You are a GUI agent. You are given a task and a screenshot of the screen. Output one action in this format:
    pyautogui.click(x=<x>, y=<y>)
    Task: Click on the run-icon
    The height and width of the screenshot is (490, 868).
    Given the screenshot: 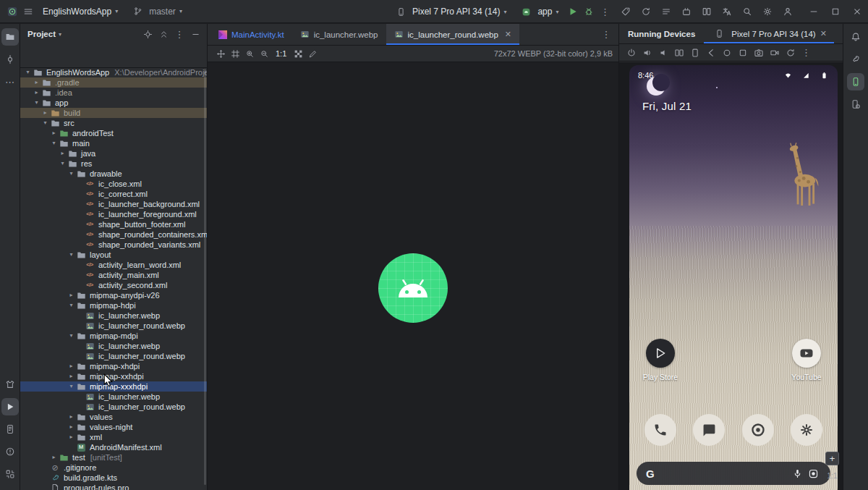 What is the action you would take?
    pyautogui.click(x=573, y=12)
    